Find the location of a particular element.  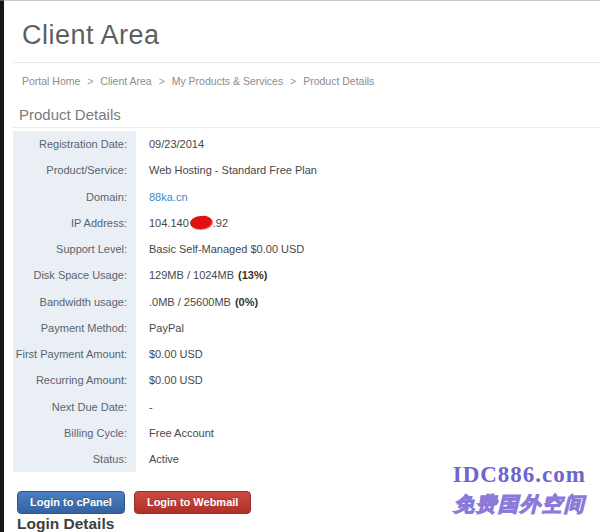

row-value: 129MB / 1024MB (13%) is located at coordinates (202, 275).